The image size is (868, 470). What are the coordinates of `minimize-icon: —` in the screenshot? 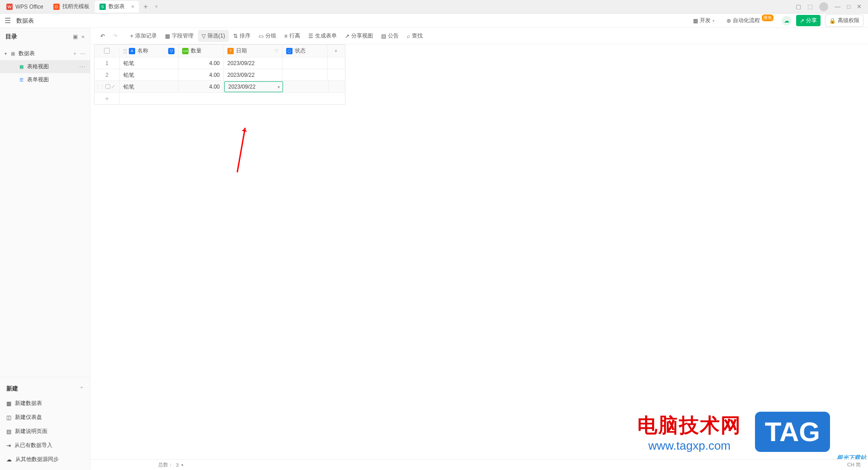 It's located at (837, 6).